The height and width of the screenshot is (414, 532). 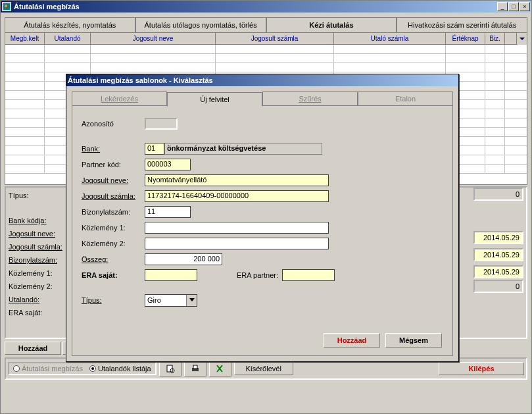 What do you see at coordinates (266, 7) in the screenshot?
I see `main-titlebar: Átutalási megbízás _ □ ×` at bounding box center [266, 7].